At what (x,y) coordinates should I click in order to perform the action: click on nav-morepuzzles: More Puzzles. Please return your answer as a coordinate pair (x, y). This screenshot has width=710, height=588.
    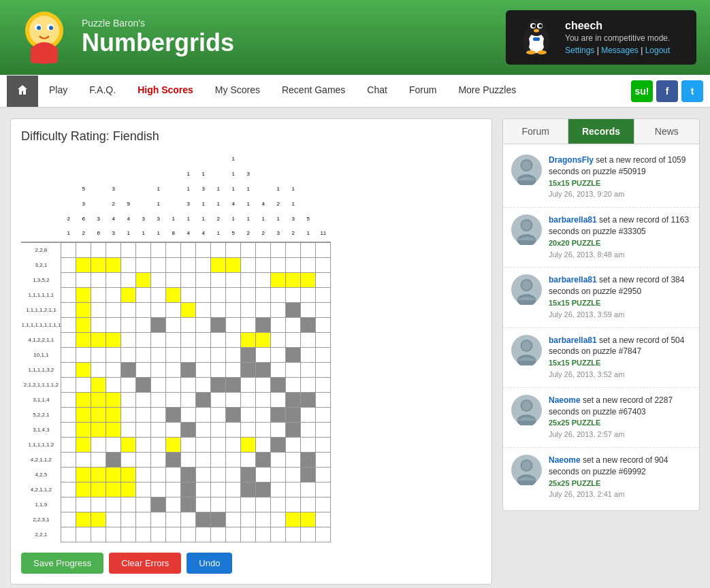
    Looking at the image, I should click on (487, 91).